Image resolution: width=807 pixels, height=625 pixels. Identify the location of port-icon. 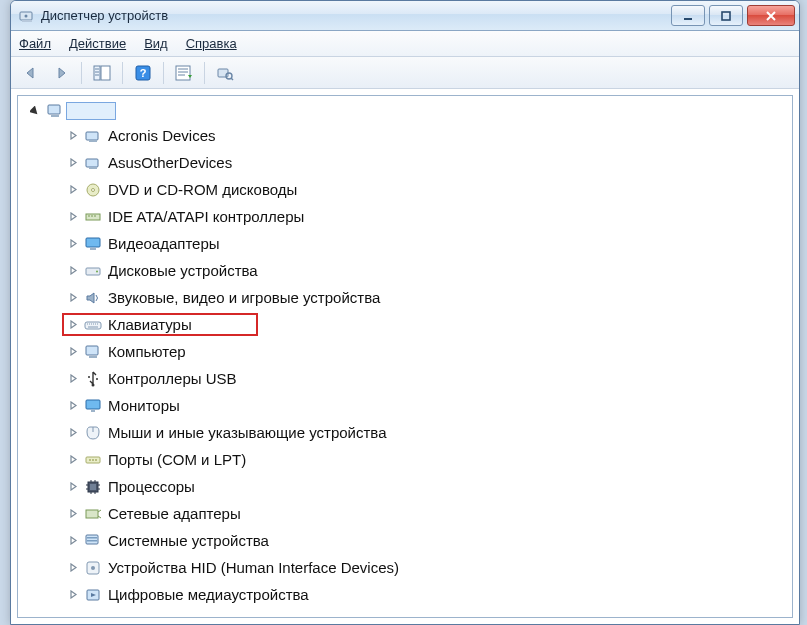
(93, 460).